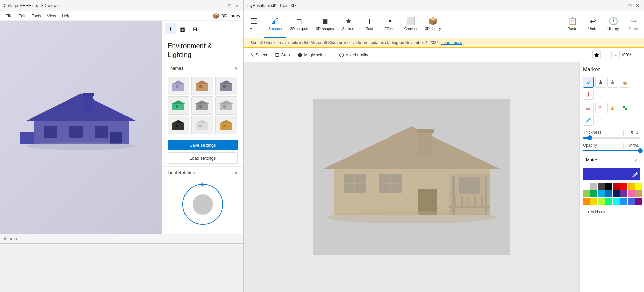 The width and height of the screenshot is (644, 292). I want to click on finish-select: Matte ∨, so click(612, 160).